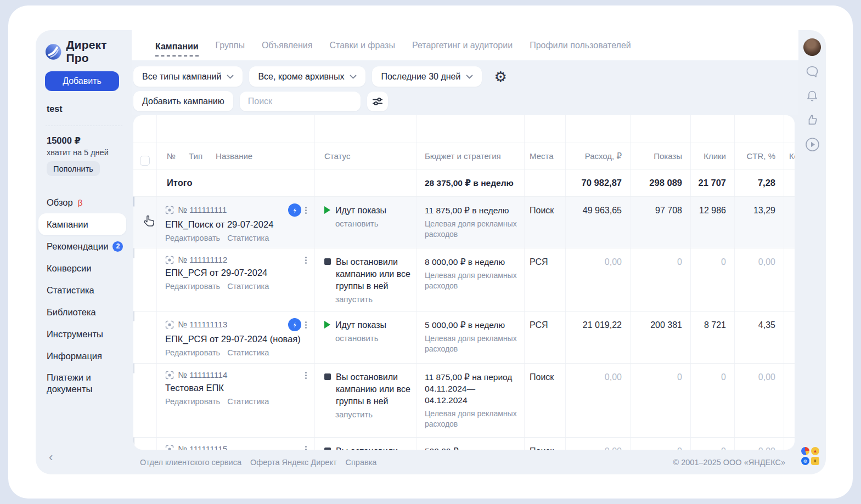  Describe the element at coordinates (378, 101) in the screenshot. I see `filter-sliders-icon` at that location.